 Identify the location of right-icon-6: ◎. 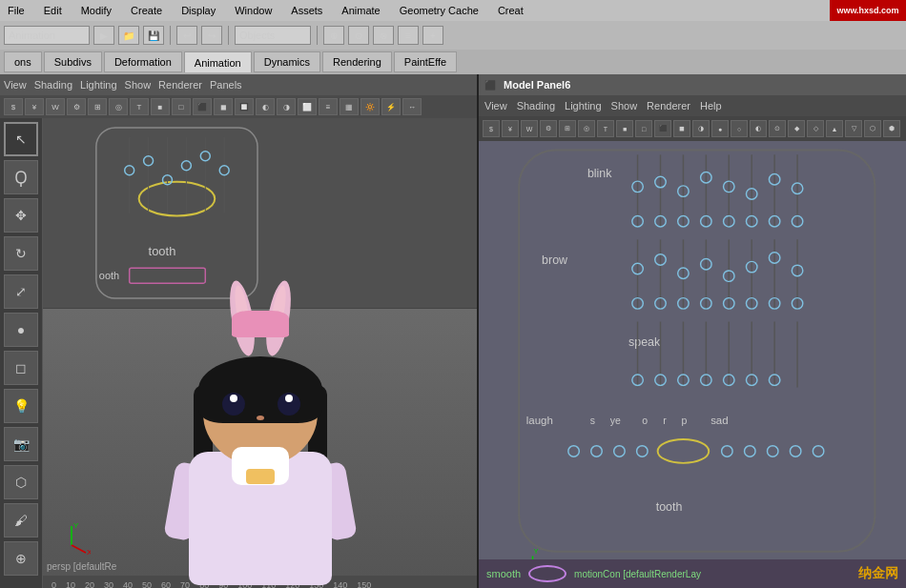
(587, 129).